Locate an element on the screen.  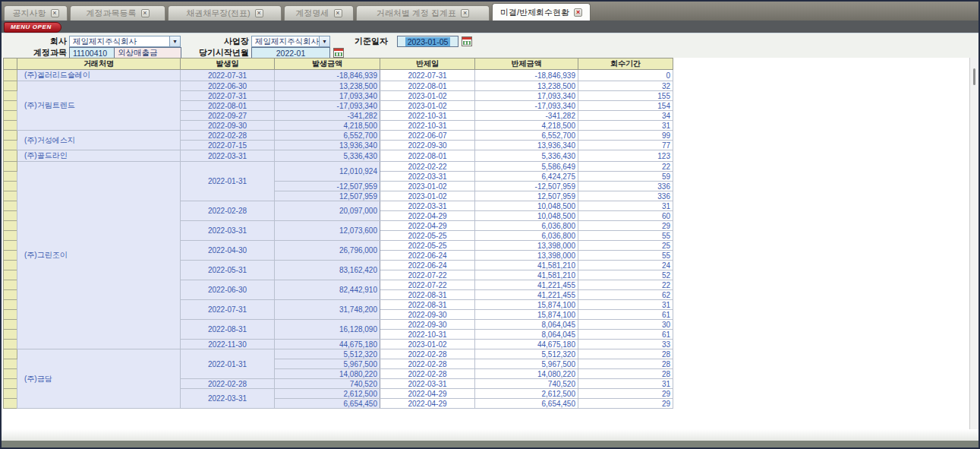
occur-amount-cell: 5,512,320 is located at coordinates (328, 354).